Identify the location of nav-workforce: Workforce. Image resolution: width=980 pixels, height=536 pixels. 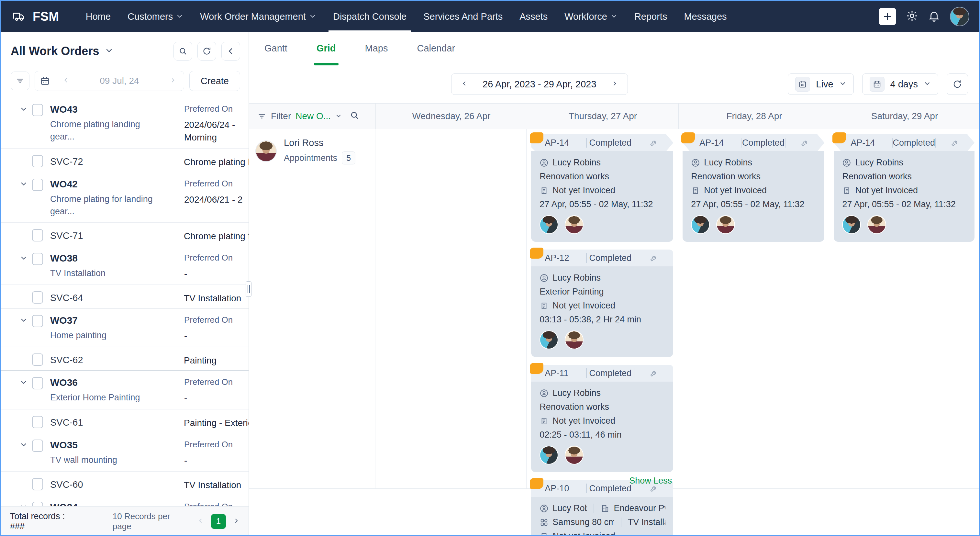
(591, 17).